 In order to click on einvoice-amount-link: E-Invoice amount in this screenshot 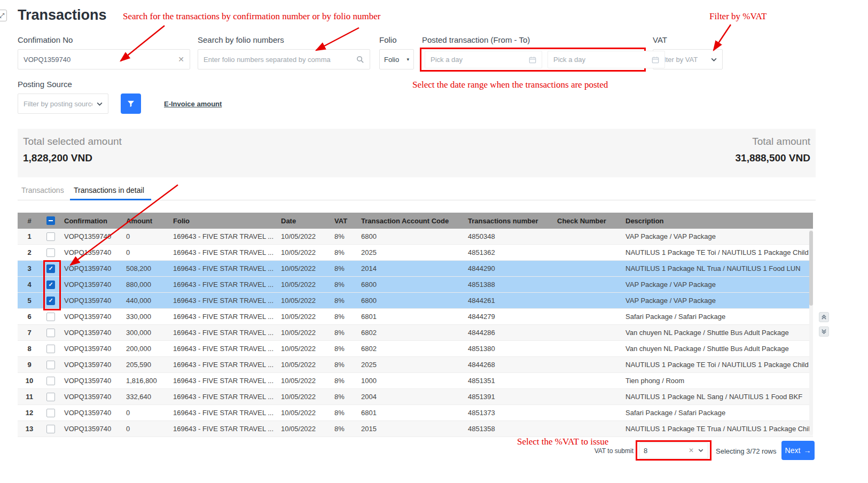, I will do `click(193, 104)`.